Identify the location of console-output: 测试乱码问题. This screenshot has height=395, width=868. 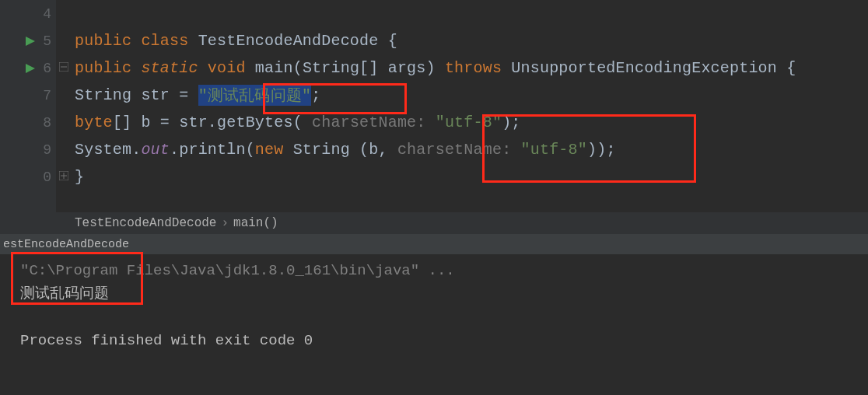
(444, 294).